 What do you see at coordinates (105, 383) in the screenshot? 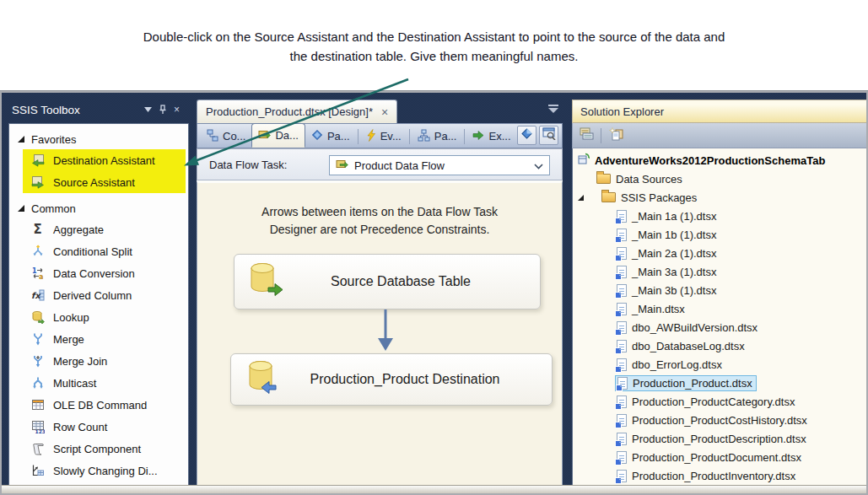
I see `toolbox-item-multicast: Multicast` at bounding box center [105, 383].